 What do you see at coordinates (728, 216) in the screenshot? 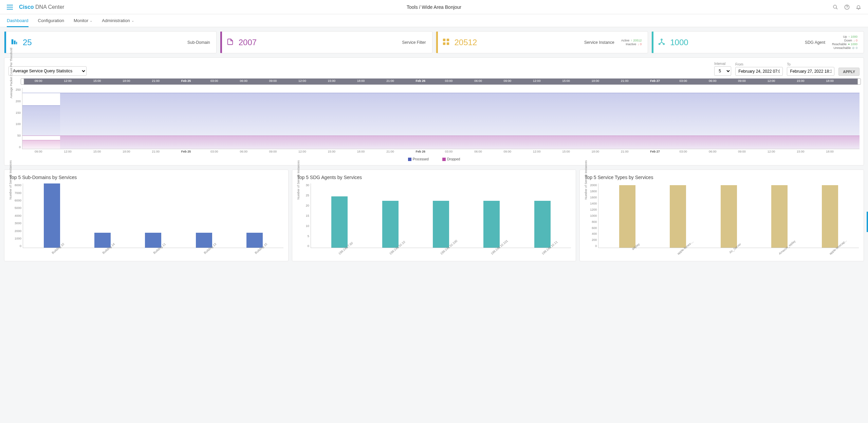
I see `bar-chart: 2000180016001400120010008006004002000` at bounding box center [728, 216].